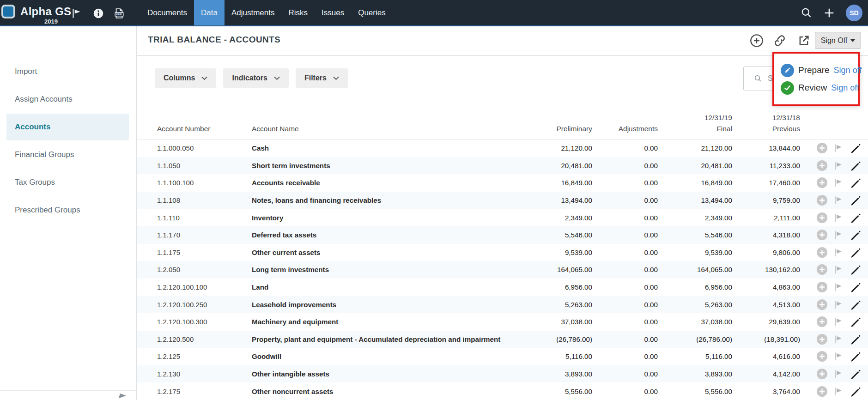 Image resolution: width=868 pixels, height=400 pixels. What do you see at coordinates (372, 13) in the screenshot?
I see `nav-item-queries: Queries` at bounding box center [372, 13].